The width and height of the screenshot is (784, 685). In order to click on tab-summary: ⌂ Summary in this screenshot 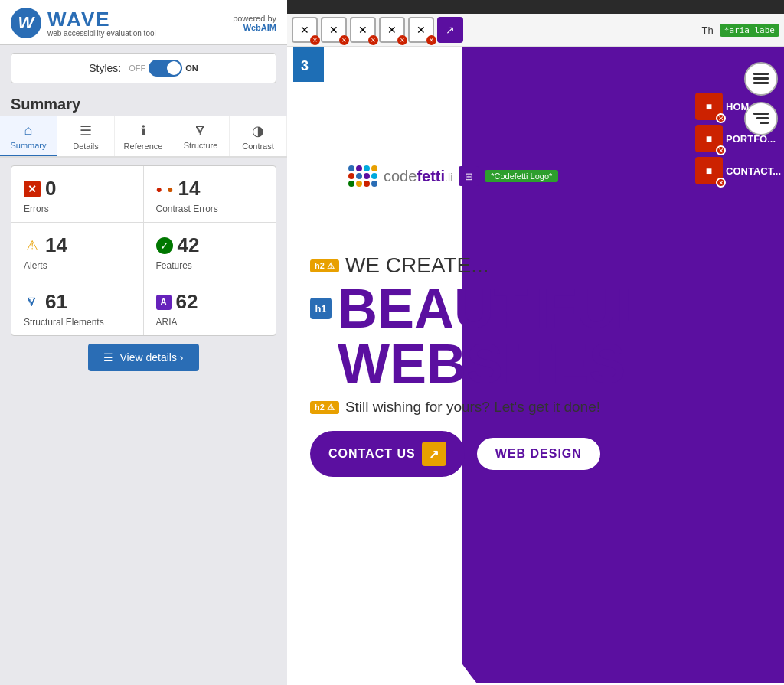, I will do `click(29, 136)`.